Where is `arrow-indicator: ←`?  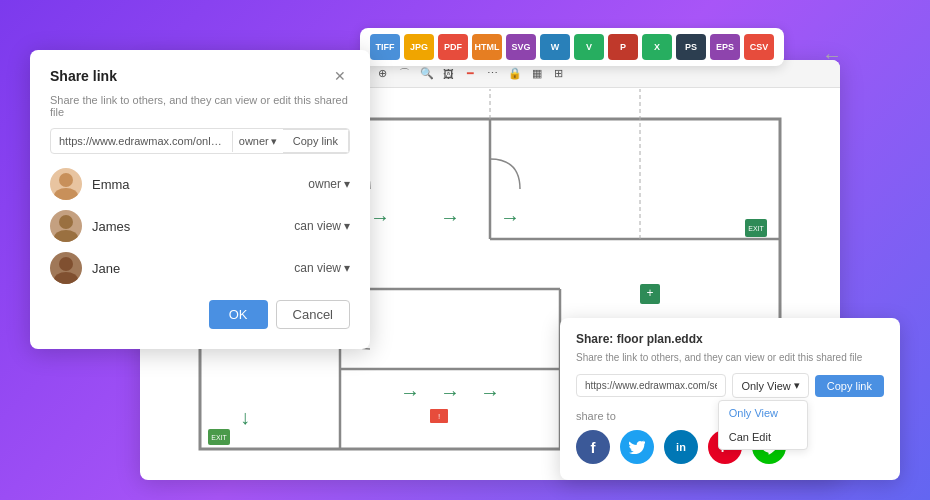
arrow-indicator: ← is located at coordinates (832, 56).